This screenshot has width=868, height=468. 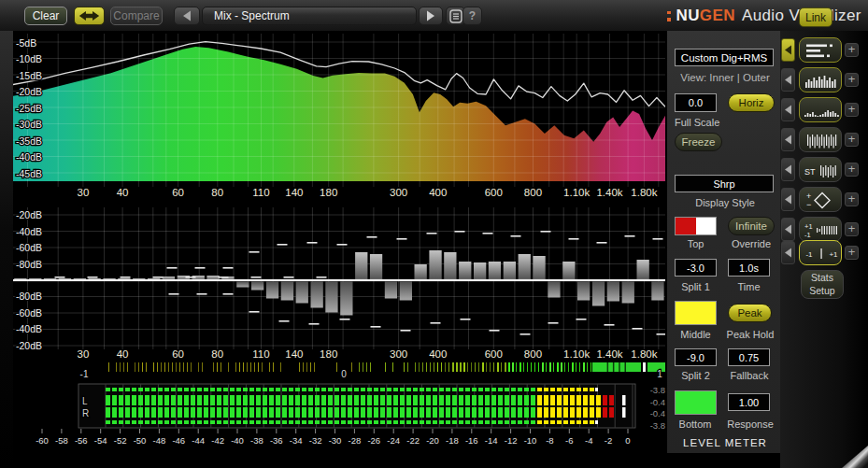 What do you see at coordinates (749, 267) in the screenshot?
I see `time-value: 1.0s` at bounding box center [749, 267].